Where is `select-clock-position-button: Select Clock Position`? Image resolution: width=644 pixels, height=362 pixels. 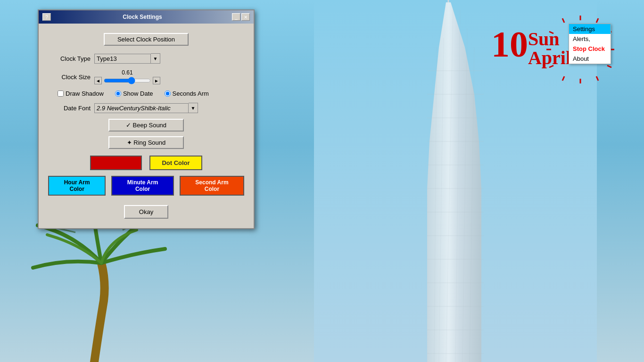
select-clock-position-button: Select Clock Position is located at coordinates (146, 40).